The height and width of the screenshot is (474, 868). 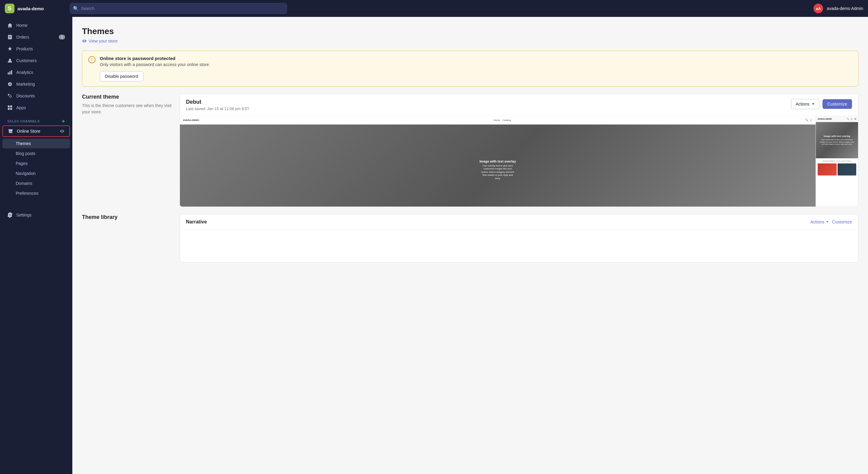 I want to click on products-icon, so click(x=10, y=49).